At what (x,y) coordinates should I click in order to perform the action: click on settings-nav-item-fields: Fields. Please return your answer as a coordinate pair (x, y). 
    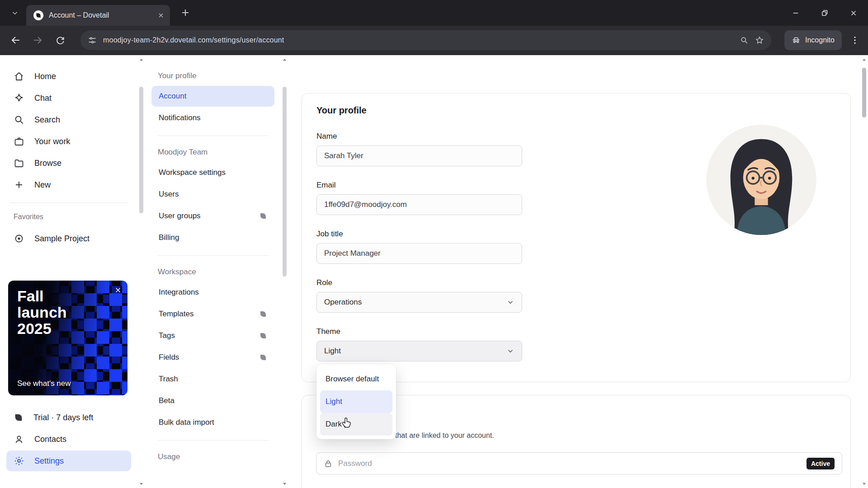
    Looking at the image, I should click on (213, 357).